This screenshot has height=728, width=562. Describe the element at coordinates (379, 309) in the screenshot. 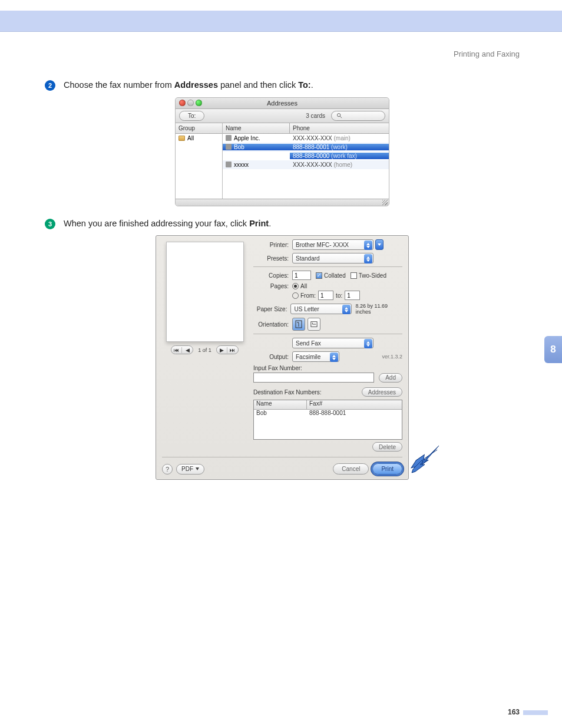

I see `papersize-dims: 8.26 by 11.69 inches` at that location.